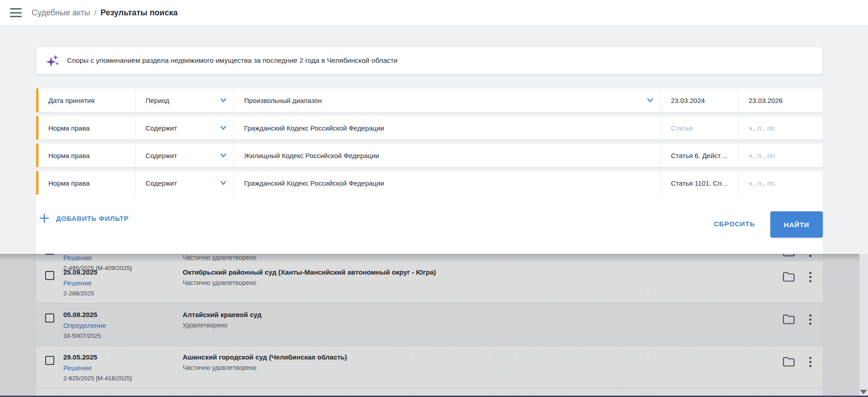 This screenshot has width=868, height=397. I want to click on case-number: 2-625/2025 [М-418/2025], so click(98, 378).